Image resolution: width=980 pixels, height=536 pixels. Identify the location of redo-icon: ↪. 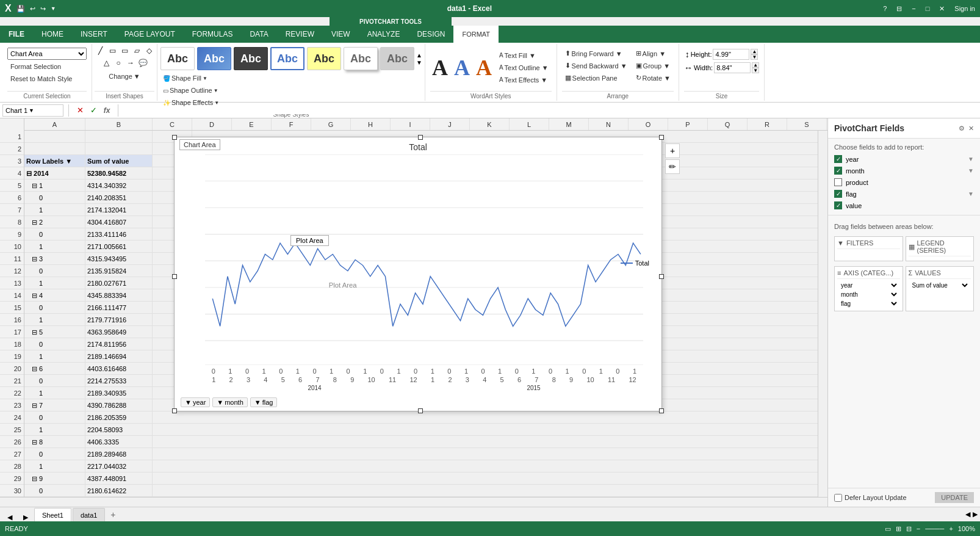
(43, 9).